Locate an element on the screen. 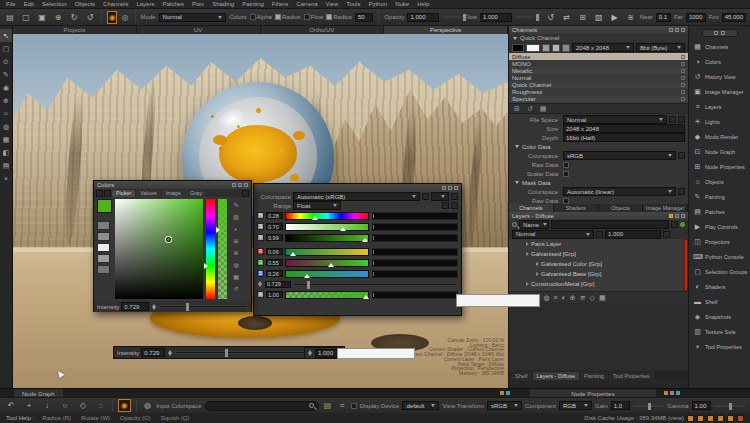 The width and height of the screenshot is (750, 423). eraser-button: ◎ is located at coordinates (124, 18).